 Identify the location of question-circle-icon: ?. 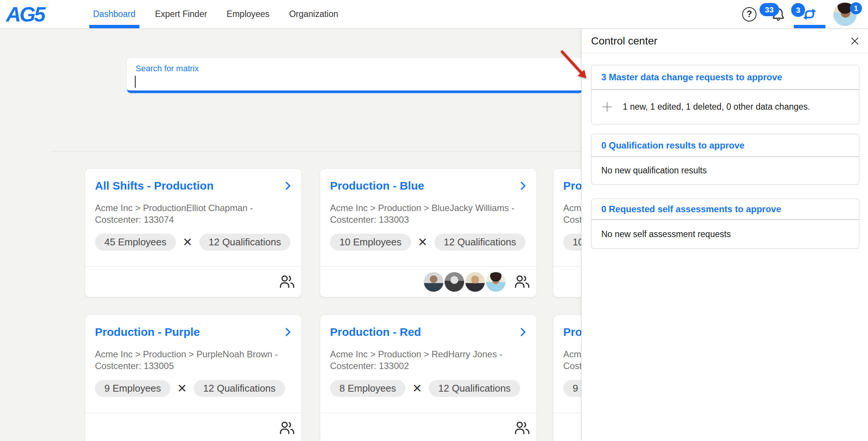
(749, 14).